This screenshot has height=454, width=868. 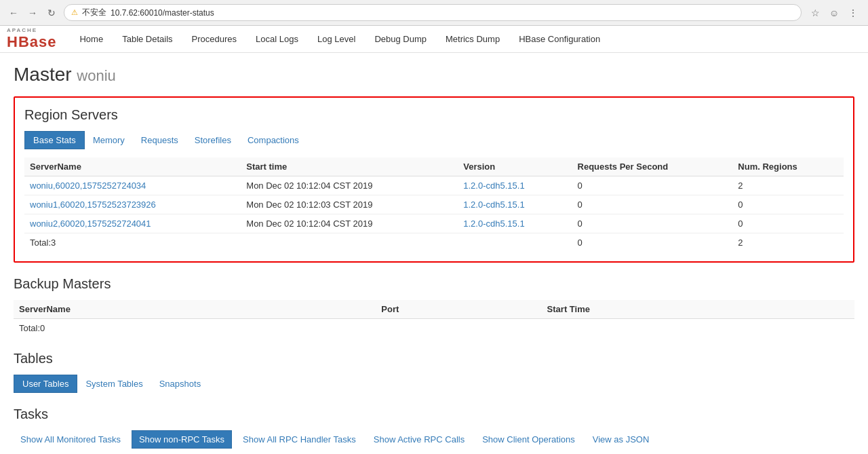 I want to click on backup-masters-table: ServerName Port Start Time Total:0, so click(x=434, y=319).